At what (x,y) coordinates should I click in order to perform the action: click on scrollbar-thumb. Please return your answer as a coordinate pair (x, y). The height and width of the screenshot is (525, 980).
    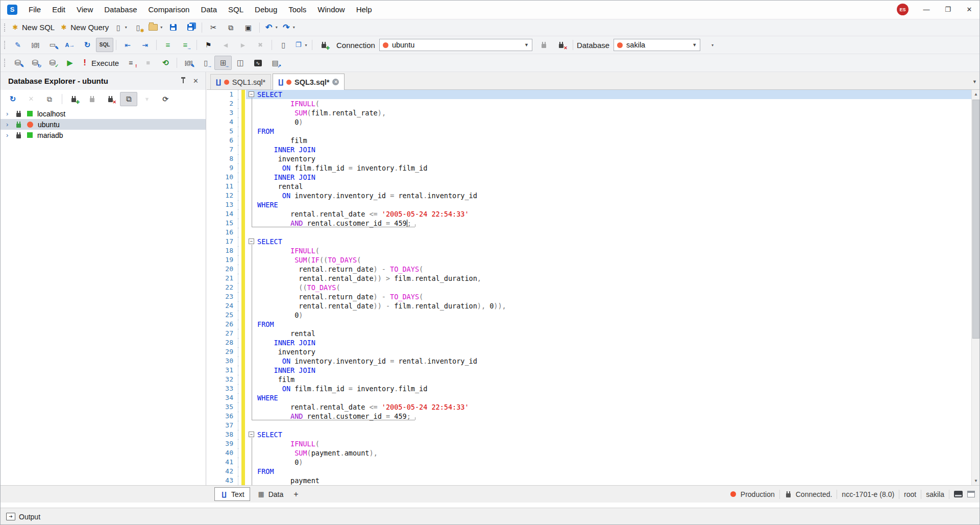
    Looking at the image, I should click on (976, 219).